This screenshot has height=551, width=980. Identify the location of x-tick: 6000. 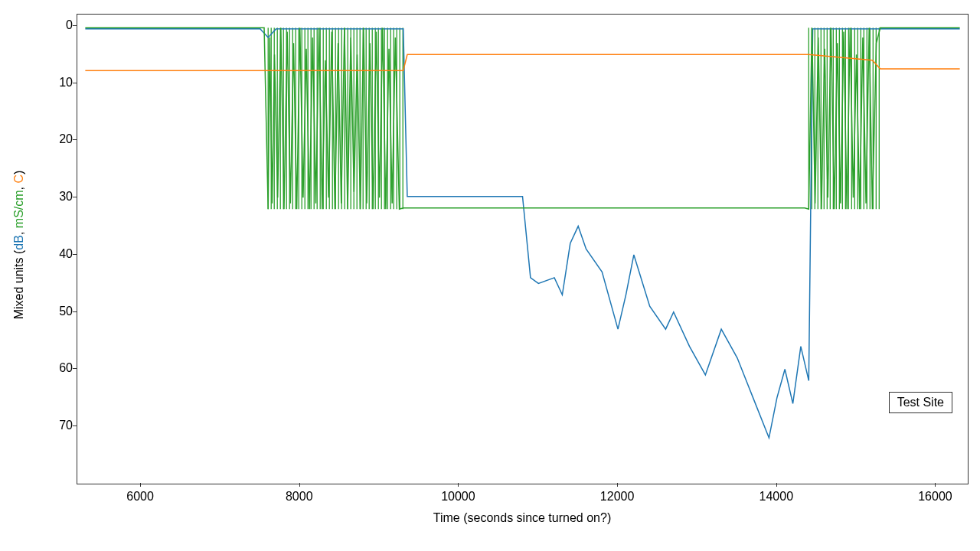
(140, 497).